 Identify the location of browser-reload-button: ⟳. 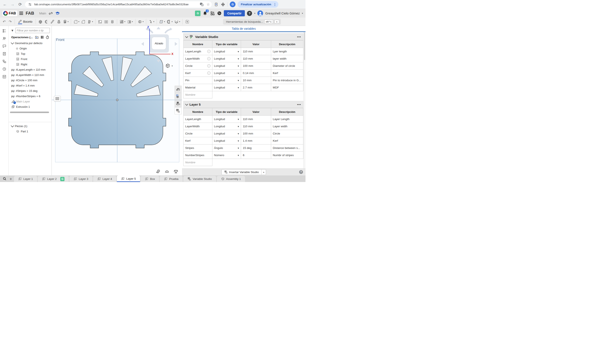
(20, 4).